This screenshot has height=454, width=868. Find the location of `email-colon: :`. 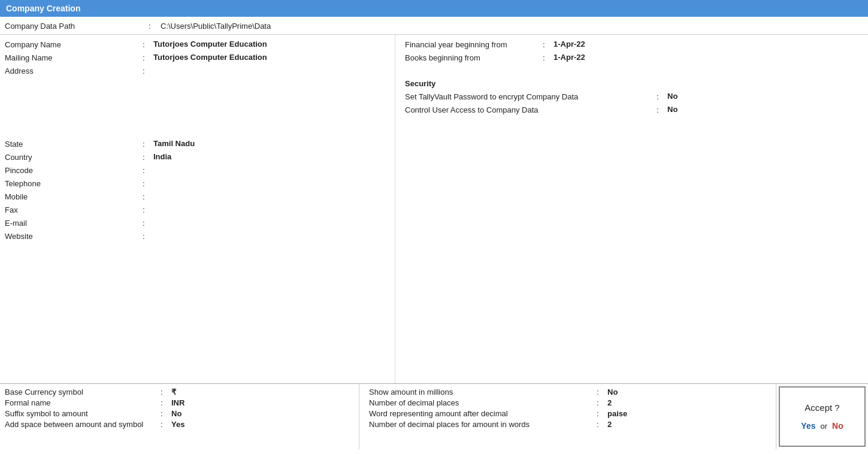

email-colon: : is located at coordinates (148, 223).